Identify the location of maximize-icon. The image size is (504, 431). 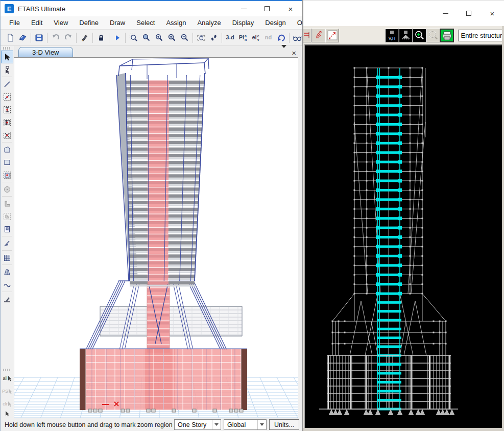
(469, 13).